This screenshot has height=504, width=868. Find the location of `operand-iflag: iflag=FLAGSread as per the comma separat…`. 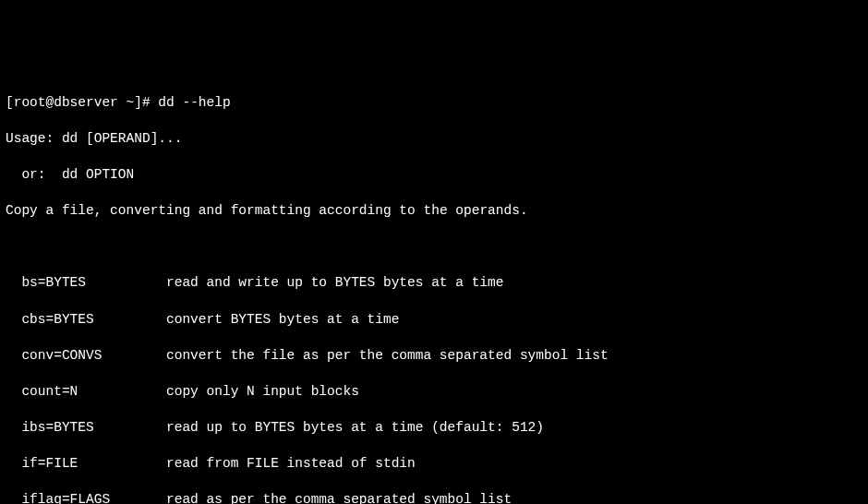

operand-iflag: iflag=FLAGSread as per the comma separat… is located at coordinates (434, 498).